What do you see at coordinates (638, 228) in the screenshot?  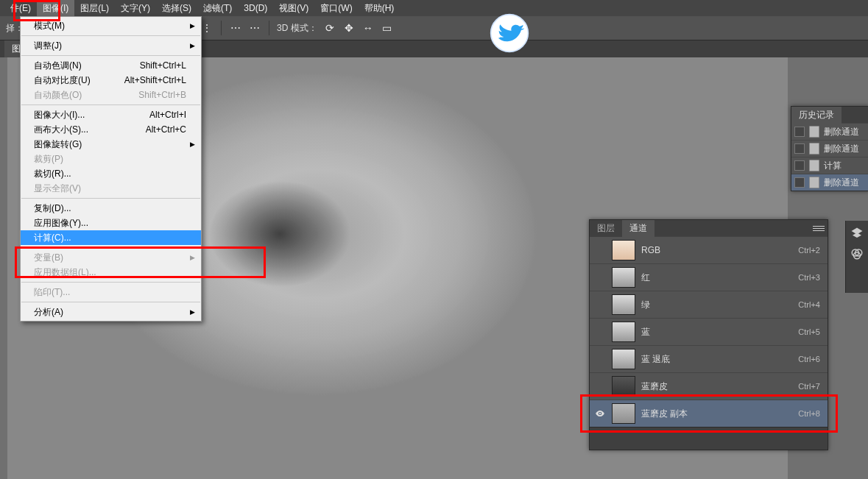 I see `panel-tab-channels: 通道` at bounding box center [638, 228].